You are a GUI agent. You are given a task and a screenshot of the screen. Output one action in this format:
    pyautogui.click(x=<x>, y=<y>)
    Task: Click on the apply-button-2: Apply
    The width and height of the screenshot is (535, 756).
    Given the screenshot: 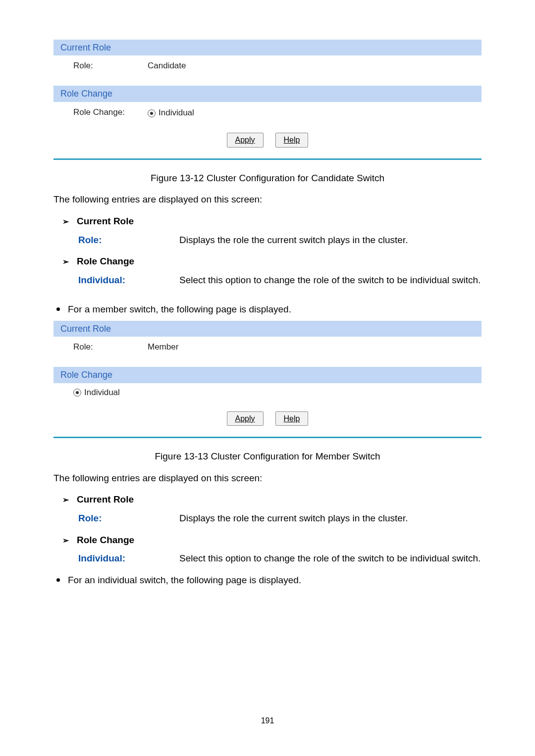 What is the action you would take?
    pyautogui.click(x=245, y=419)
    